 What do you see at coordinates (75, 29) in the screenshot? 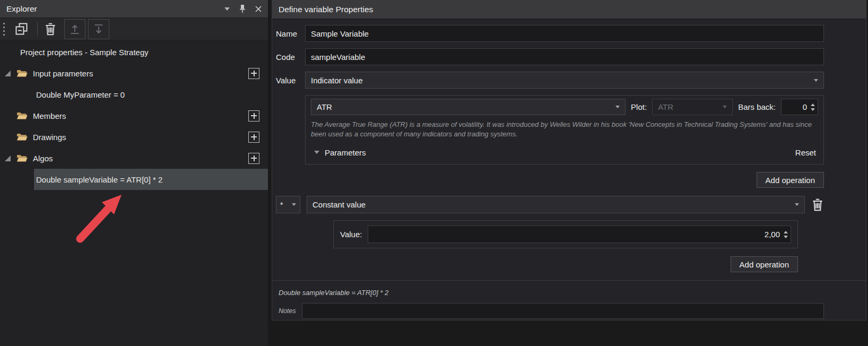
I see `arrow-up-from-bar-icon` at bounding box center [75, 29].